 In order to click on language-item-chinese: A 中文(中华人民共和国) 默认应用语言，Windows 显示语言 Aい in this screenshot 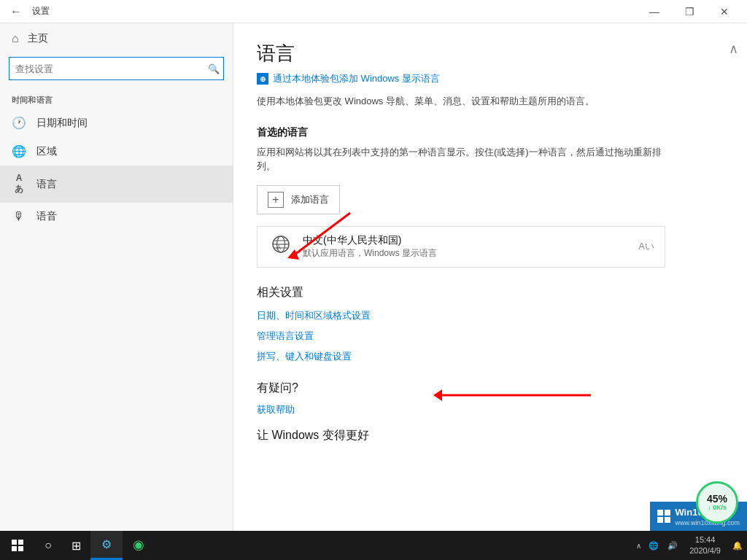, I will do `click(461, 246)`.